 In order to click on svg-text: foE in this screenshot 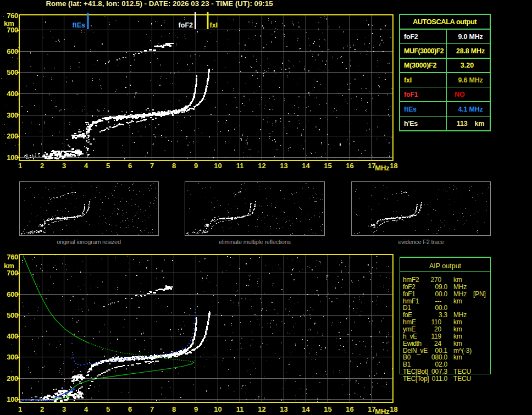, I will do `click(408, 315)`.